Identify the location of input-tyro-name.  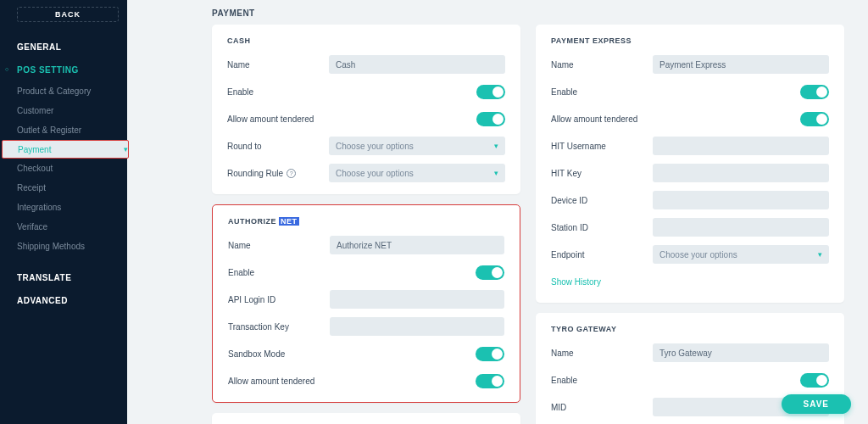
(741, 353).